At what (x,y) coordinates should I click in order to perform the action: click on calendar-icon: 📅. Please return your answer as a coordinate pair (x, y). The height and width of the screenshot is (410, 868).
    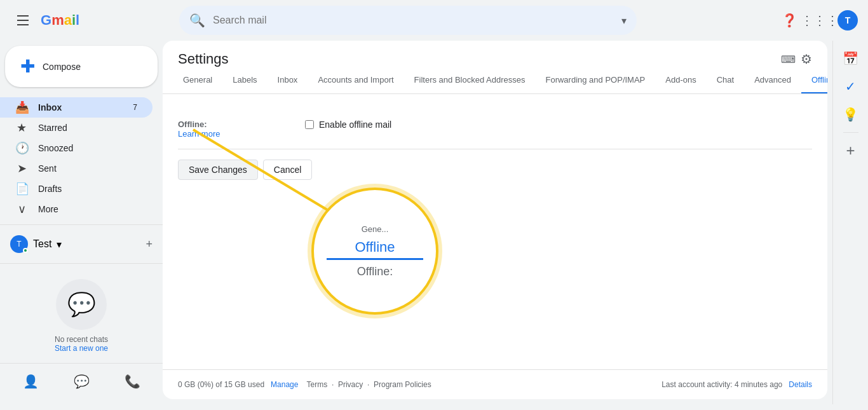
    Looking at the image, I should click on (851, 58).